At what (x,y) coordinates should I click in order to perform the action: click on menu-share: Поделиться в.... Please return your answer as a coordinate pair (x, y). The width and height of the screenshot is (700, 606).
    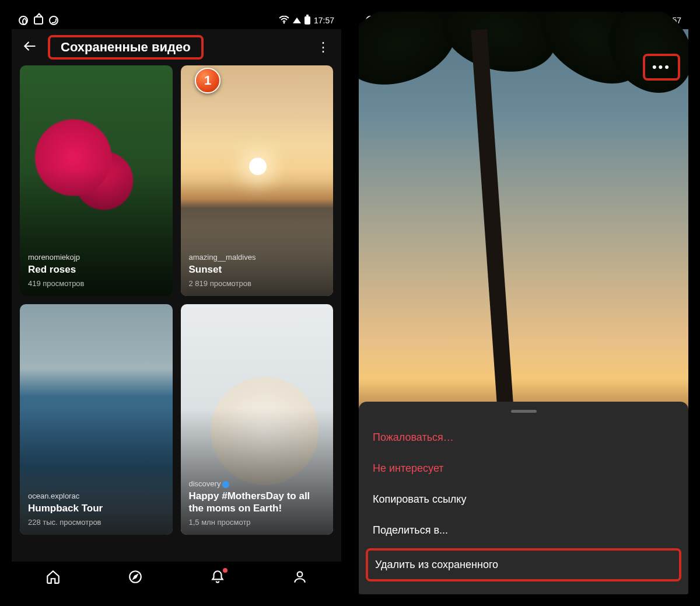
    Looking at the image, I should click on (524, 530).